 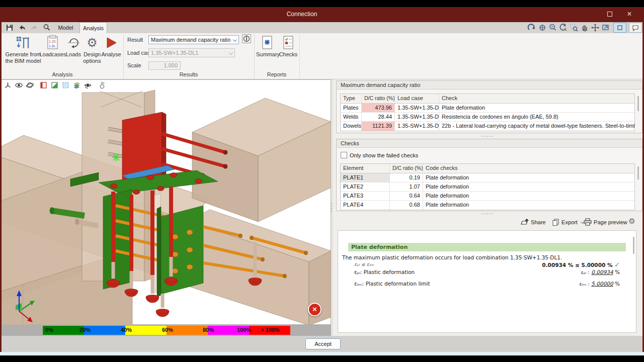 I want to click on only-failed-label: Only show the failed checks, so click(x=384, y=155).